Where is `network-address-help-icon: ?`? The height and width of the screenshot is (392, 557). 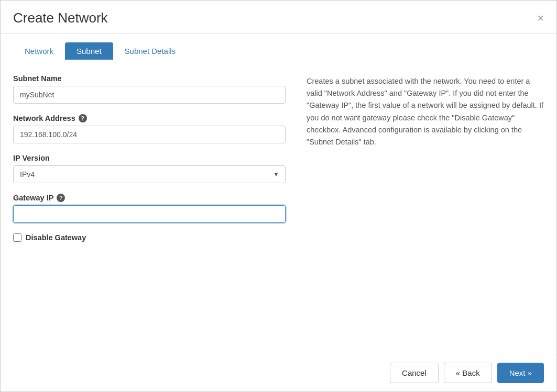 network-address-help-icon: ? is located at coordinates (83, 118).